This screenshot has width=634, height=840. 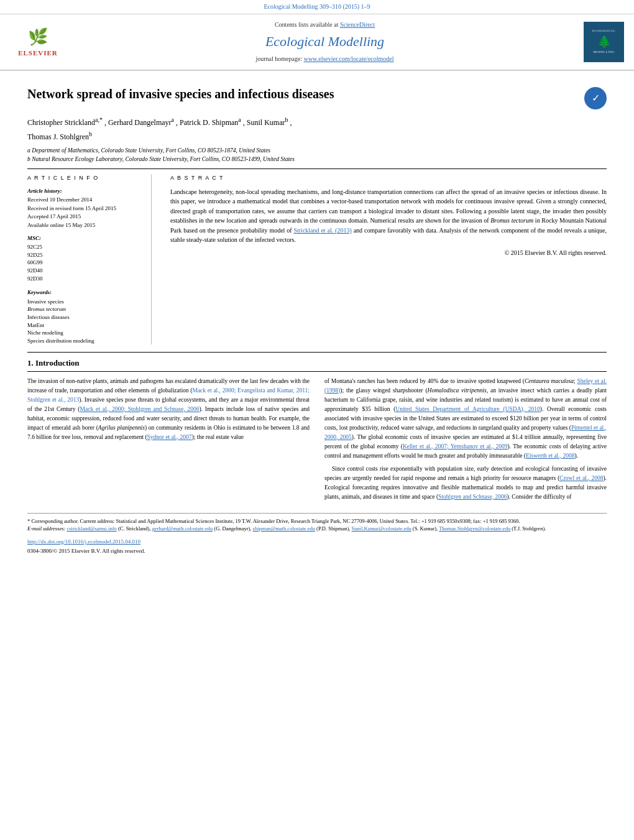 I want to click on msc-label: MSC:, so click(x=83, y=239).